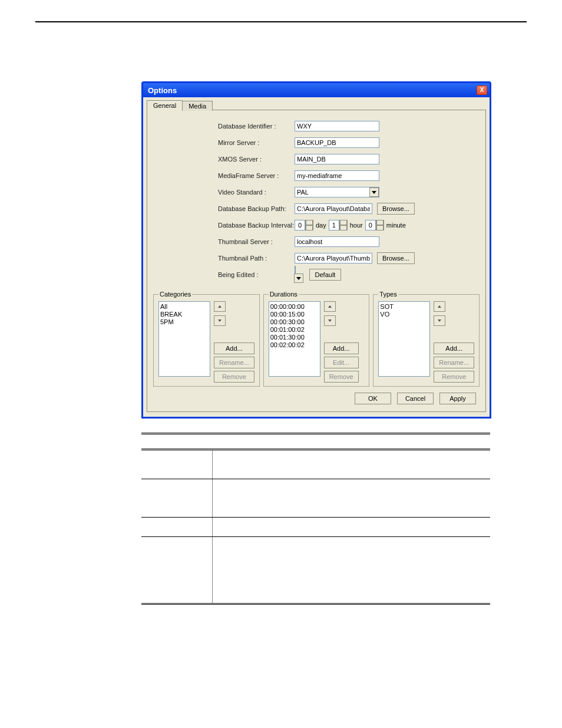 This screenshot has width=562, height=728. Describe the element at coordinates (163, 91) in the screenshot. I see `dialog-title: Options` at that location.